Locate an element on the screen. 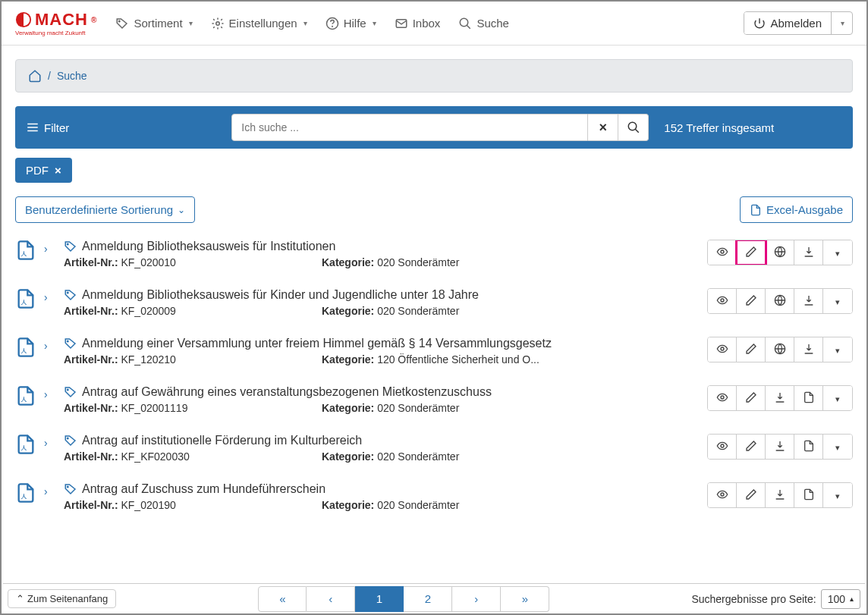 The image size is (868, 615). nav-hilfe: Hilfe▾ is located at coordinates (351, 24).